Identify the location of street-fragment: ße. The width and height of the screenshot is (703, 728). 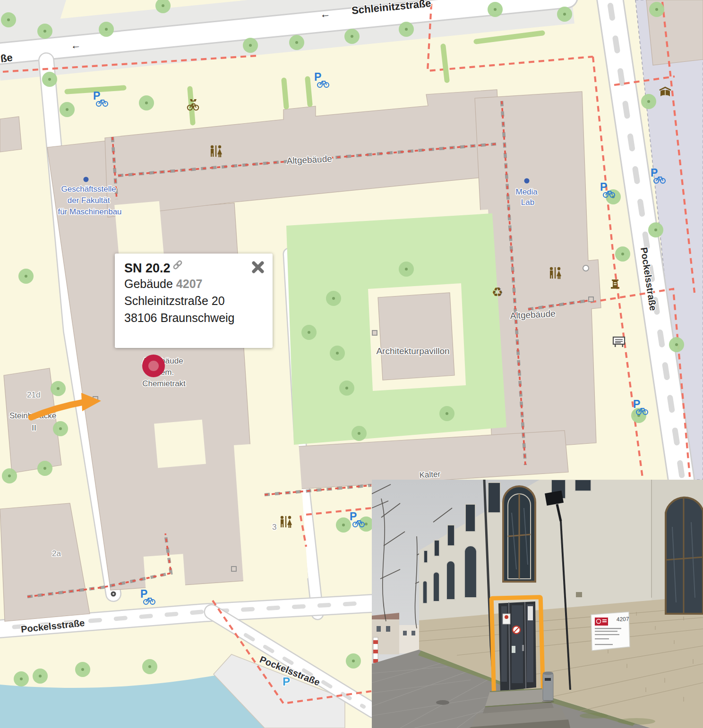
(7, 58).